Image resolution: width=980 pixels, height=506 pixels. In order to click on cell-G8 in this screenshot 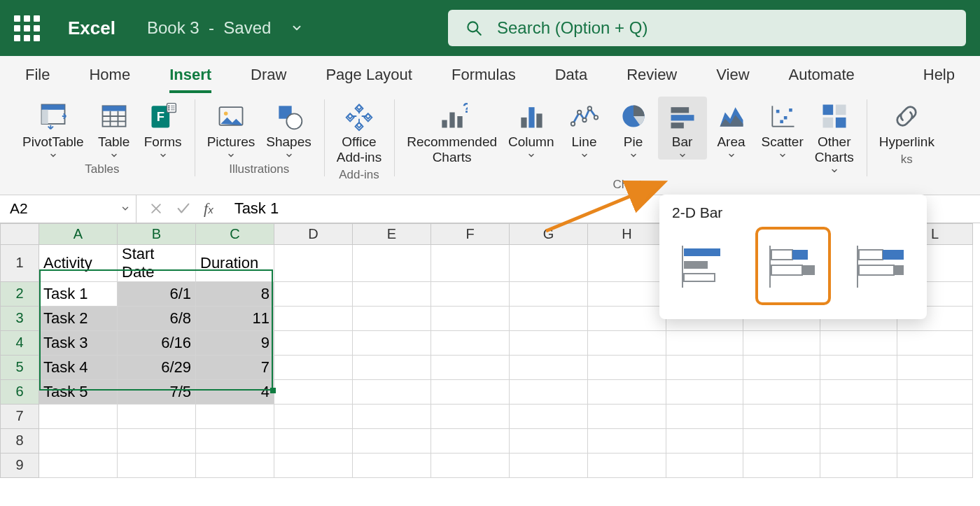, I will do `click(549, 441)`.